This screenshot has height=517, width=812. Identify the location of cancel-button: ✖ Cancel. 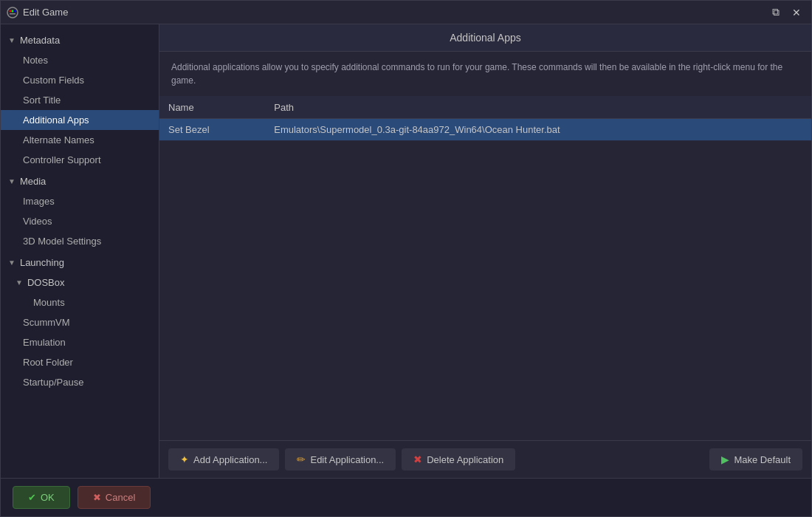
(114, 498).